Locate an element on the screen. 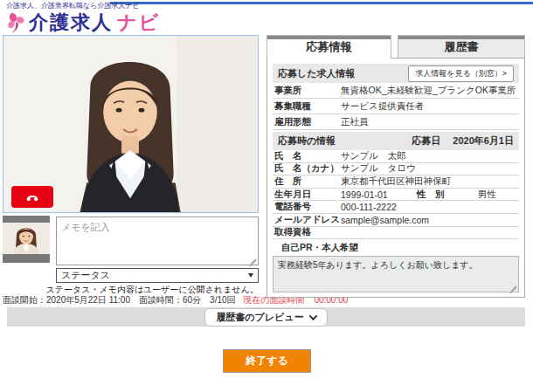 The image size is (533, 392). logo-text-main: 介護求人 is located at coordinates (71, 23).